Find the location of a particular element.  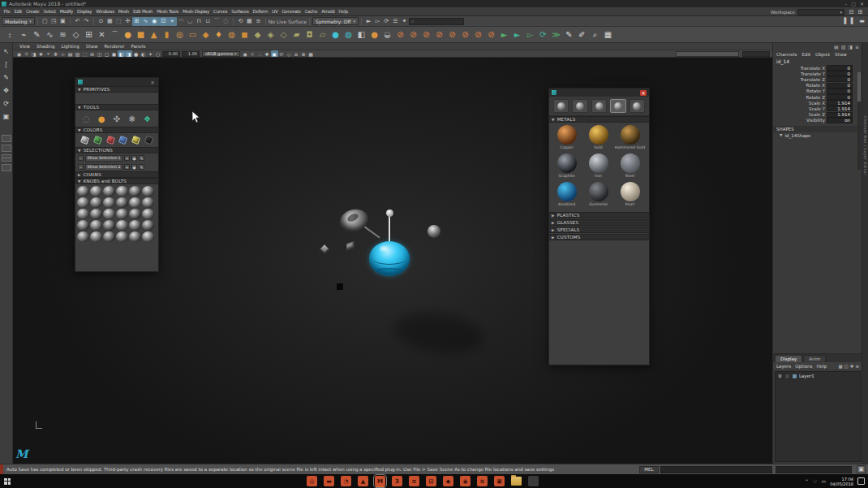

color-swatch-icon is located at coordinates (85, 140).